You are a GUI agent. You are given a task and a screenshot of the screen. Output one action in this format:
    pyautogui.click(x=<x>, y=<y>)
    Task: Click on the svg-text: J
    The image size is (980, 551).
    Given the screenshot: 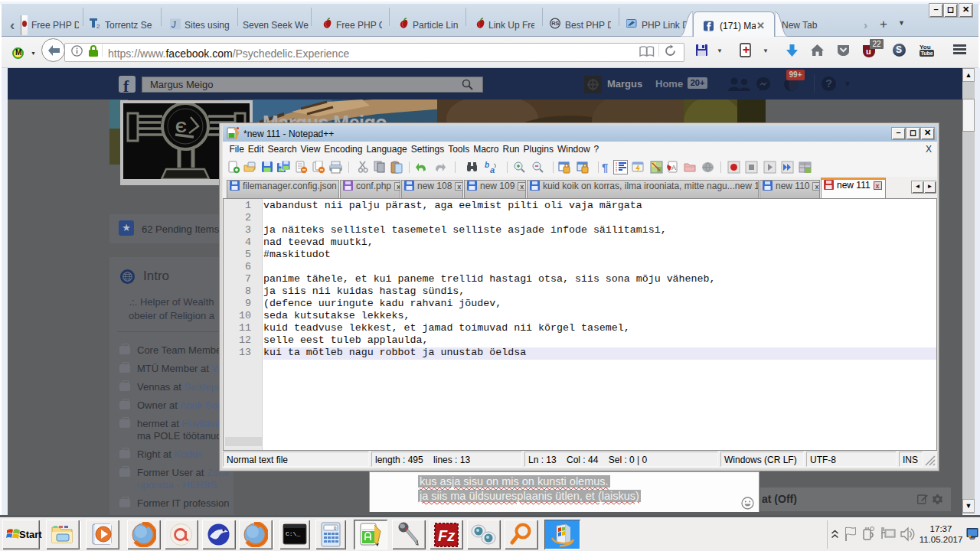 What is the action you would take?
    pyautogui.click(x=173, y=24)
    